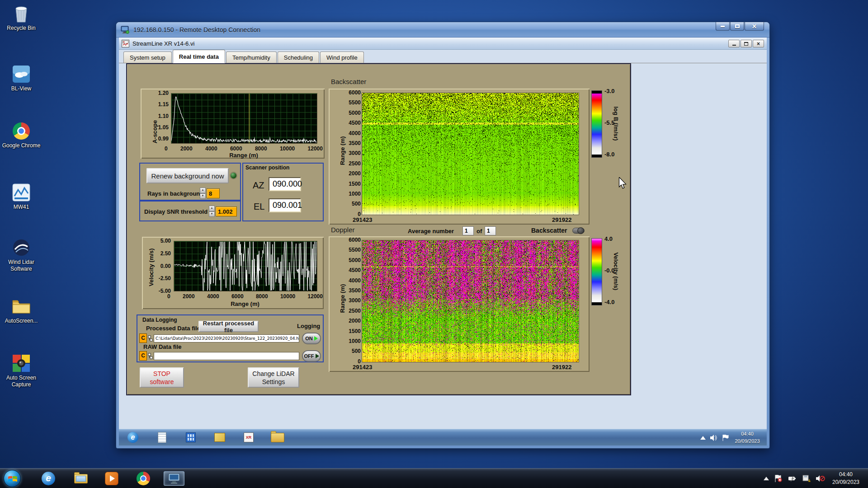 This screenshot has width=868, height=488. What do you see at coordinates (191, 437) in the screenshot?
I see `remote-taskbar-grid-app-icon` at bounding box center [191, 437].